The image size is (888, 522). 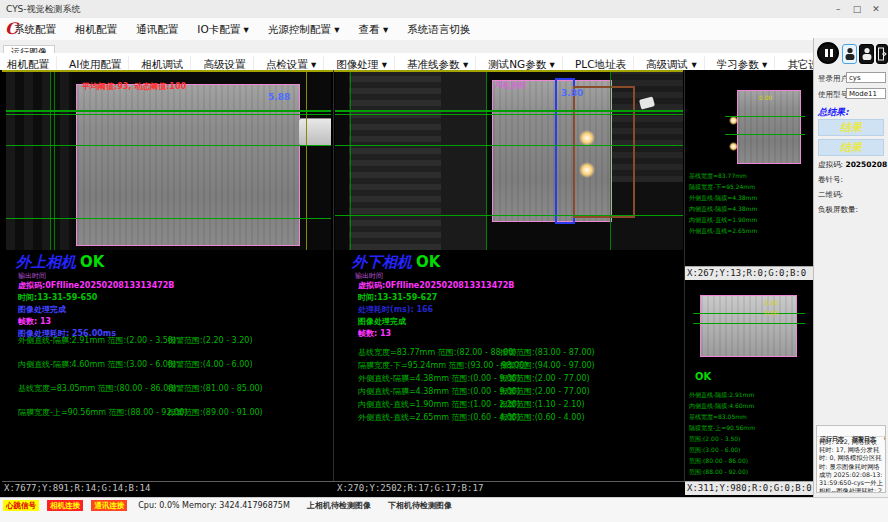 What do you see at coordinates (374, 29) in the screenshot?
I see `menu-view: 查看 ▾` at bounding box center [374, 29].